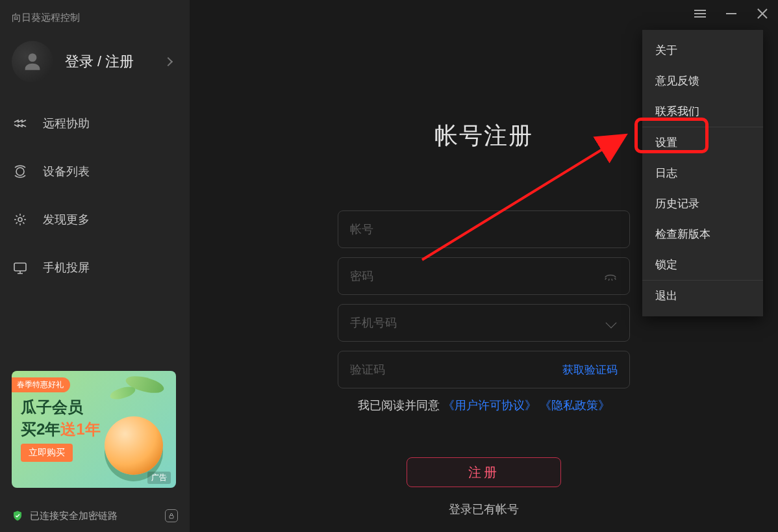  I want to click on menu-about: 关于, so click(703, 51).